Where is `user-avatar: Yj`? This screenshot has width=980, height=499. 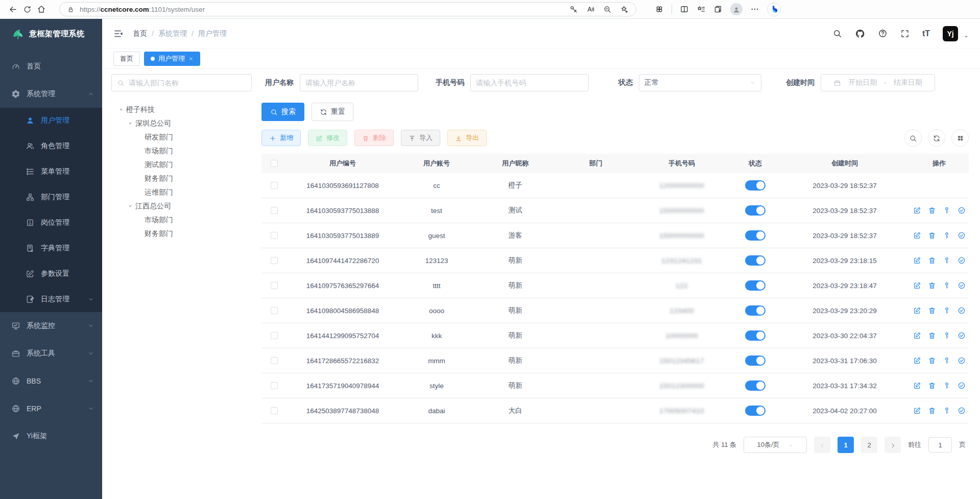 user-avatar: Yj is located at coordinates (950, 34).